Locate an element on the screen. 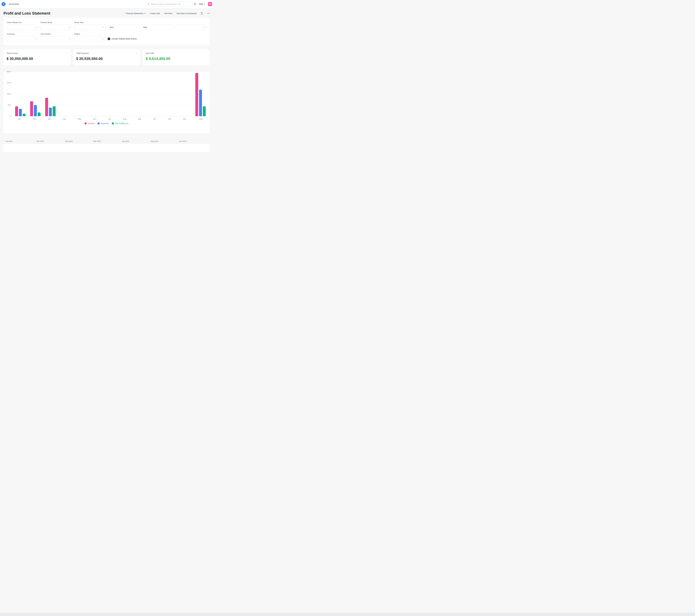 The width and height of the screenshot is (695, 616). bar-income-feb-2021 is located at coordinates (32, 109).